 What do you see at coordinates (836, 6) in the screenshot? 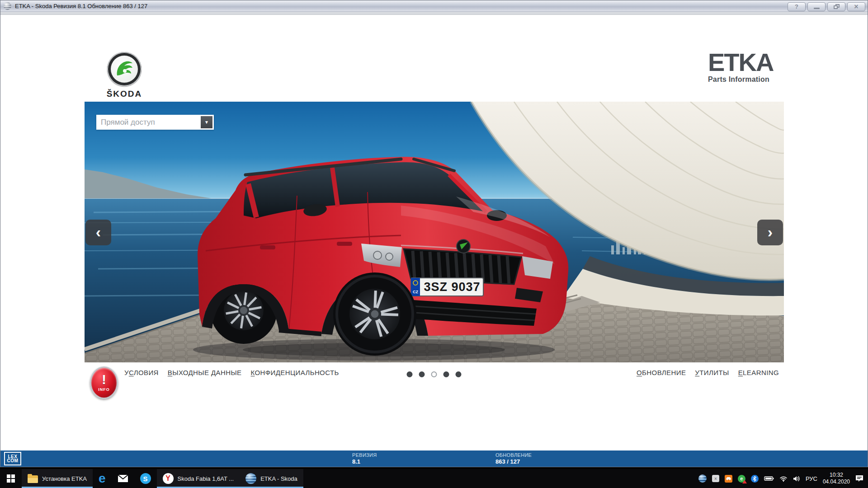
I see `restore-icon` at bounding box center [836, 6].